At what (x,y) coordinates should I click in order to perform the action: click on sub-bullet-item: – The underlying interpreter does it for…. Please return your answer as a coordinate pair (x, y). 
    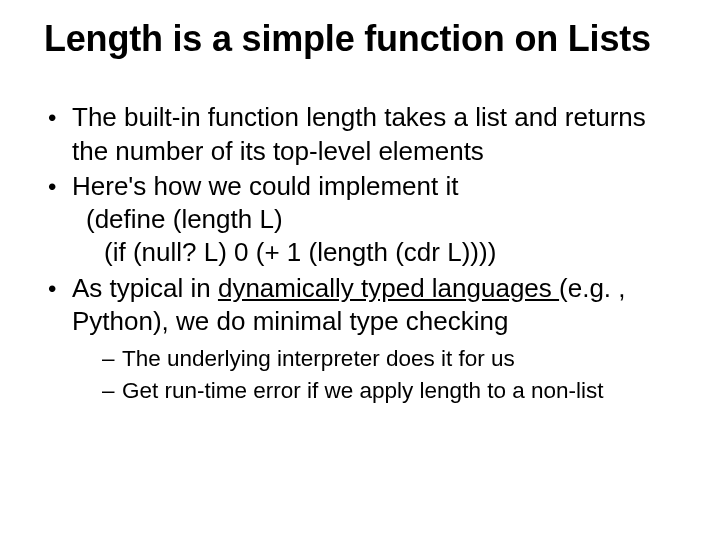
    Looking at the image, I should click on (389, 358).